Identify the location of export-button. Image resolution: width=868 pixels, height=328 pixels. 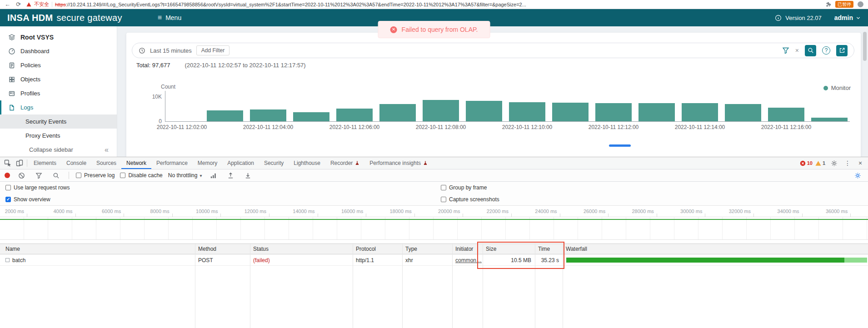
(842, 51).